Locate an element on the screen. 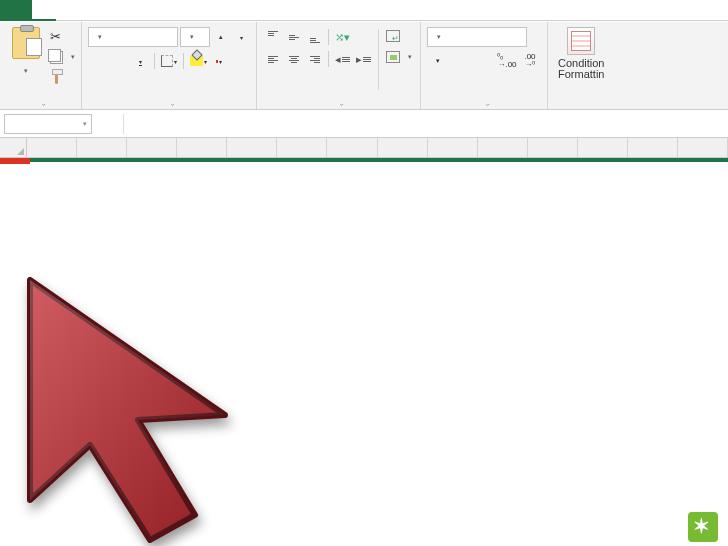 The height and width of the screenshot is (546, 728). select-all-corner is located at coordinates (14, 148).